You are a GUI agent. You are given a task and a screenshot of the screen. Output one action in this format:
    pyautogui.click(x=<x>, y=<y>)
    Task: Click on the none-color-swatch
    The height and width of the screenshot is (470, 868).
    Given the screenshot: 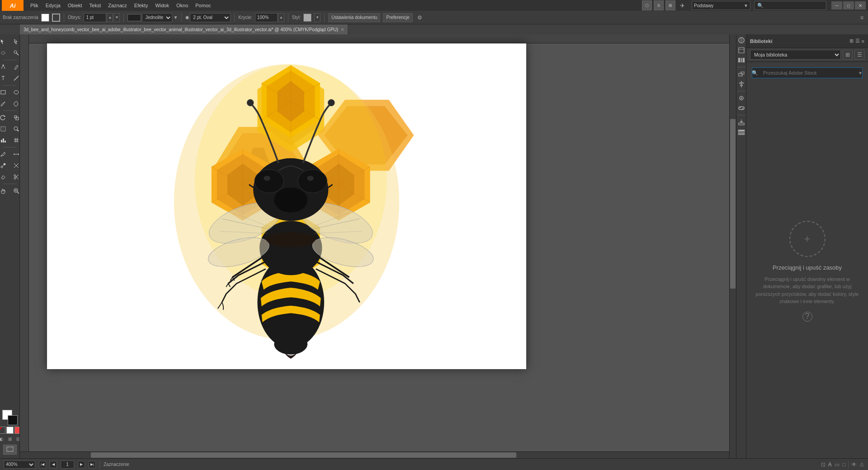 What is the action you would take?
    pyautogui.click(x=3, y=430)
    